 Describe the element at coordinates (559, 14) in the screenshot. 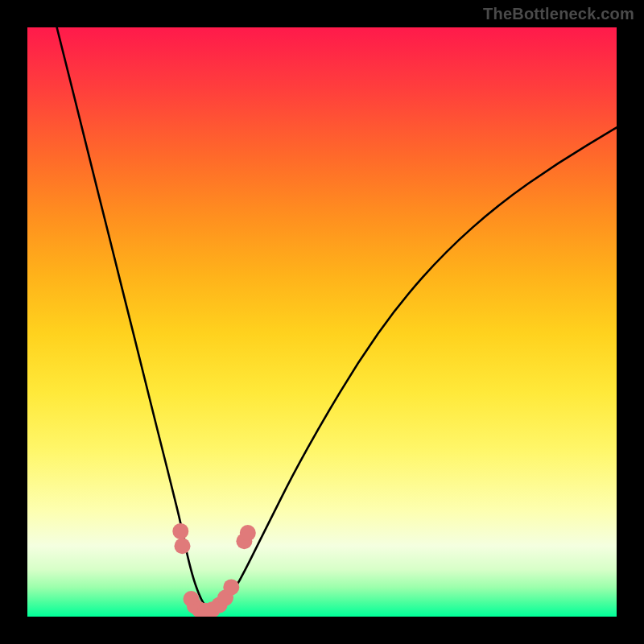

I see `watermark-text: TheBottleneck.com` at that location.